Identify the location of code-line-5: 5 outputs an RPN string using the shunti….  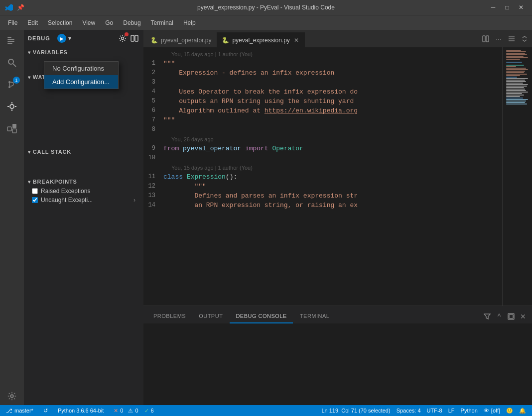
(323, 102).